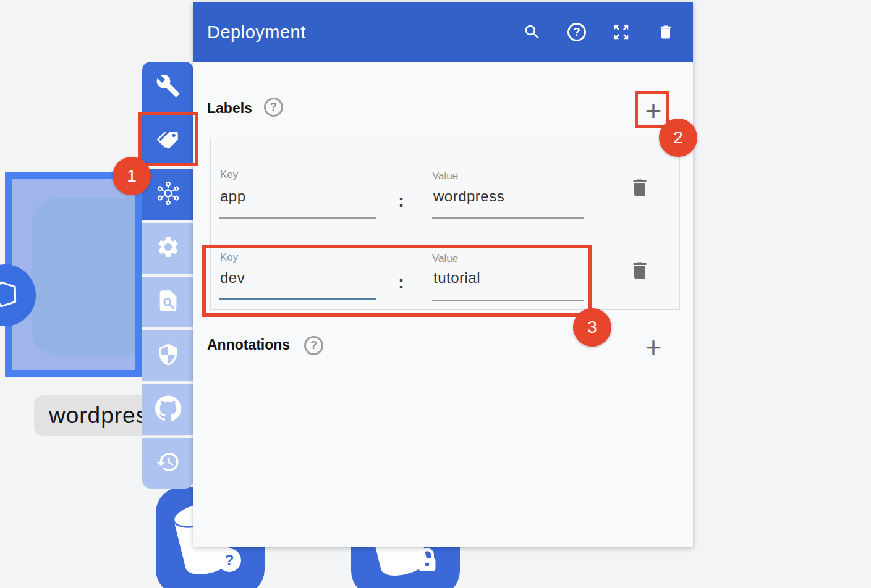  I want to click on step-badge-3: 3, so click(592, 327).